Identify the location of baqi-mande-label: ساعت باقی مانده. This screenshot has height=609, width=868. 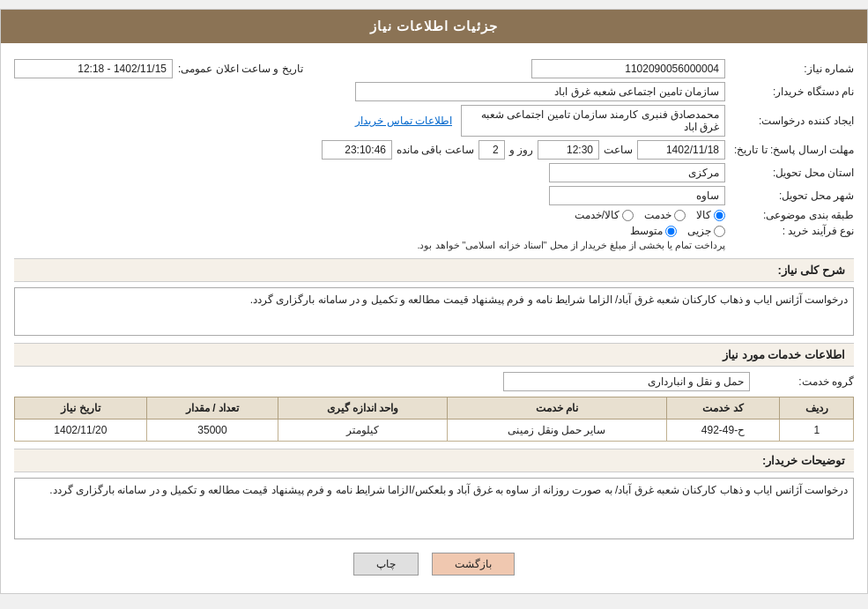
(435, 150).